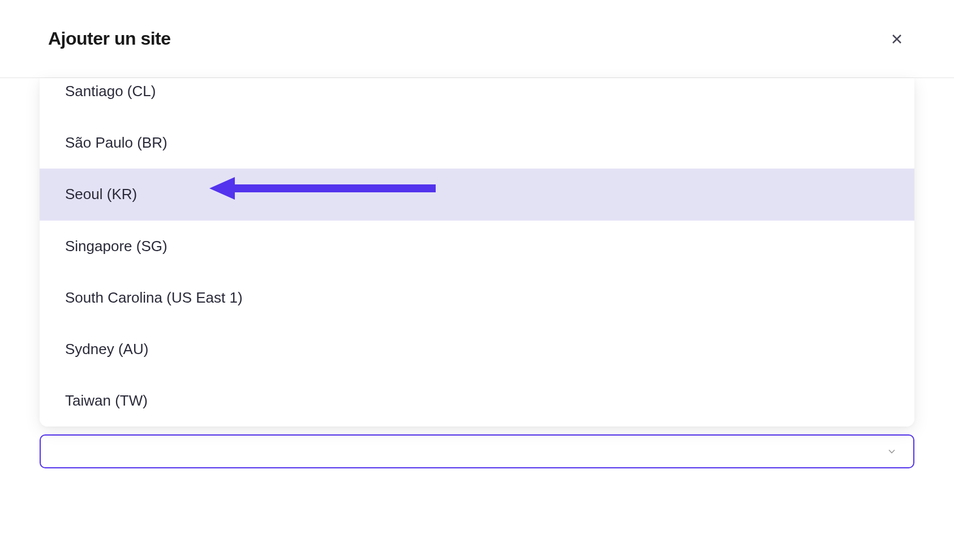 Image resolution: width=954 pixels, height=560 pixels. Describe the element at coordinates (477, 451) in the screenshot. I see `region-select` at that location.